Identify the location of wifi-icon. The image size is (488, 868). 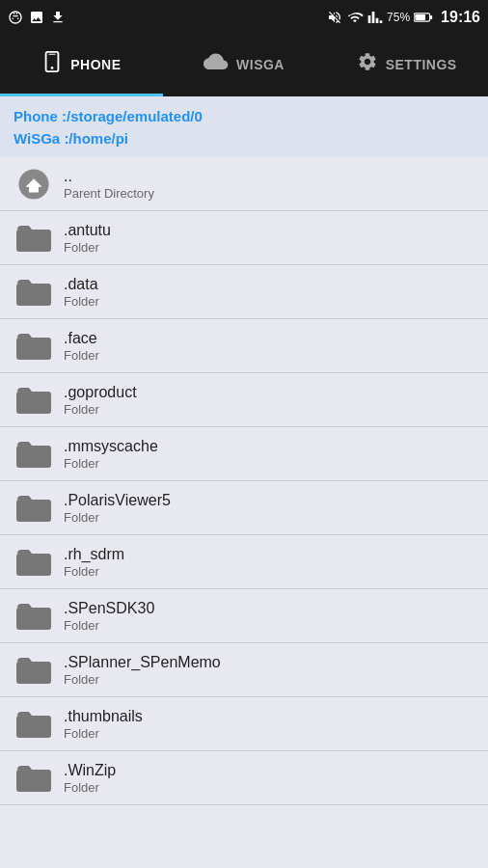
(355, 17).